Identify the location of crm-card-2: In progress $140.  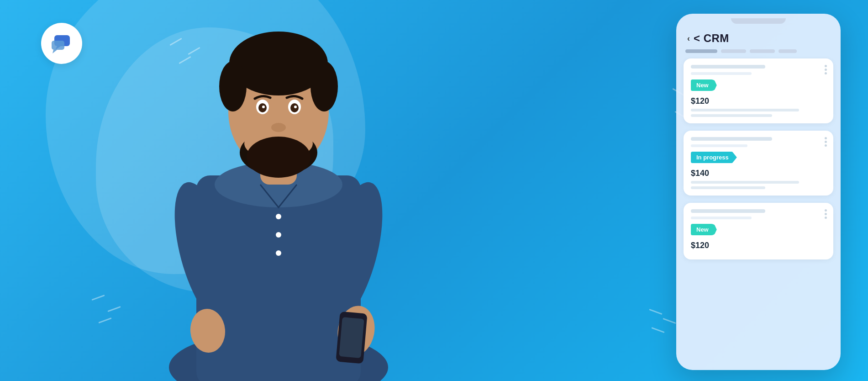
(758, 163).